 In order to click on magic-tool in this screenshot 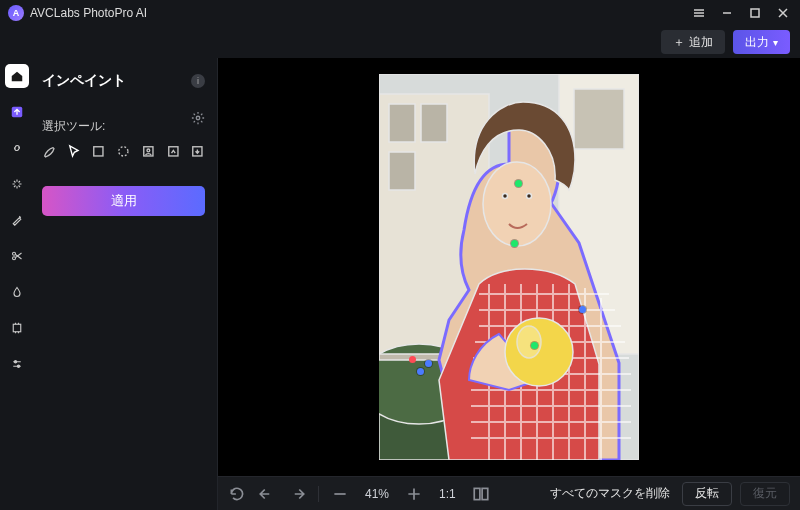, I will do `click(17, 220)`.